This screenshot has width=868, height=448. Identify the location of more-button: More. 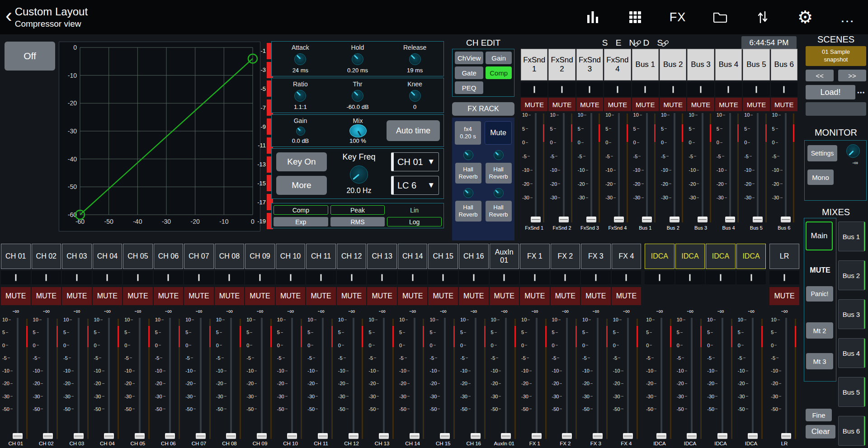
(302, 185).